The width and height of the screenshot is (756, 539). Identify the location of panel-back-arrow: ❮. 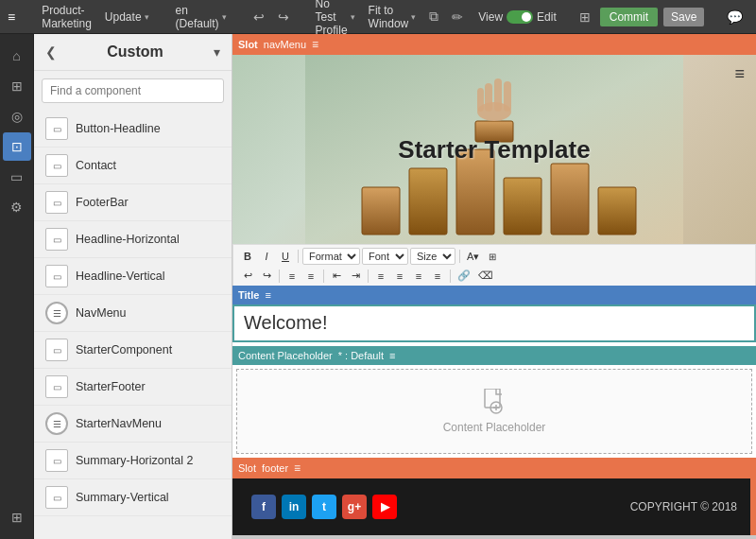
(51, 52).